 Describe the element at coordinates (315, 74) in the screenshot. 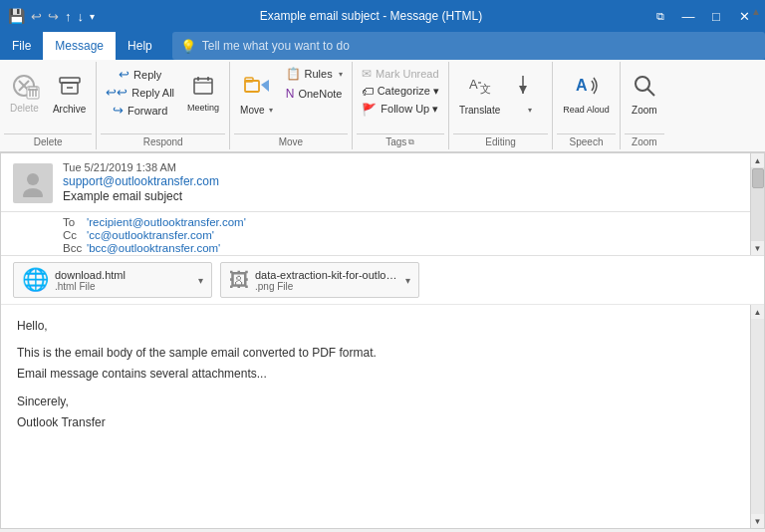

I see `rules-button: 📋 Rules ▾` at that location.